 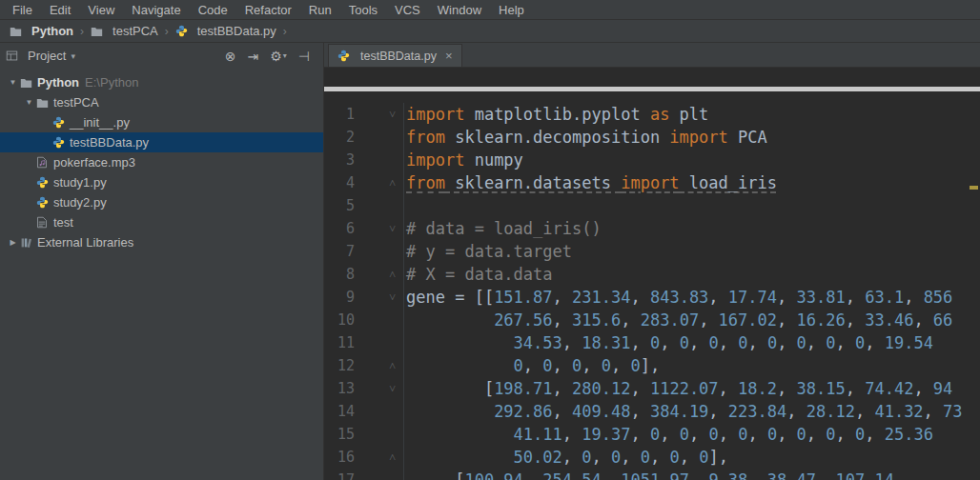 What do you see at coordinates (652, 457) in the screenshot?
I see `code-line-16: 16˄ 50.02, 0, 0, 0, 0, 0],` at bounding box center [652, 457].